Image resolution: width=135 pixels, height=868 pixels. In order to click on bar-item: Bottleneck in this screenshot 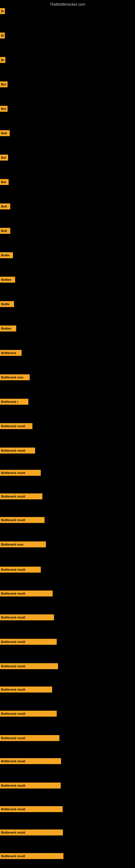, I will do `click(11, 353)`.